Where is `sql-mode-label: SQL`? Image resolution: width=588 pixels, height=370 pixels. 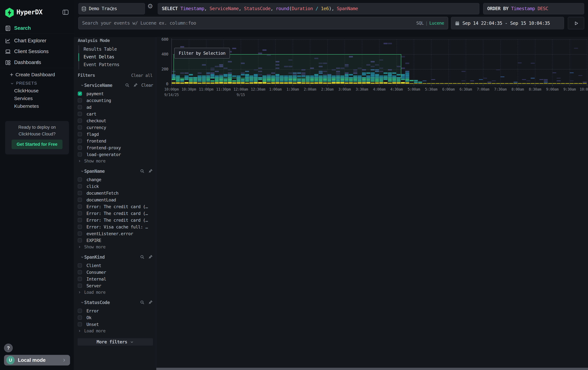
sql-mode-label: SQL is located at coordinates (420, 23).